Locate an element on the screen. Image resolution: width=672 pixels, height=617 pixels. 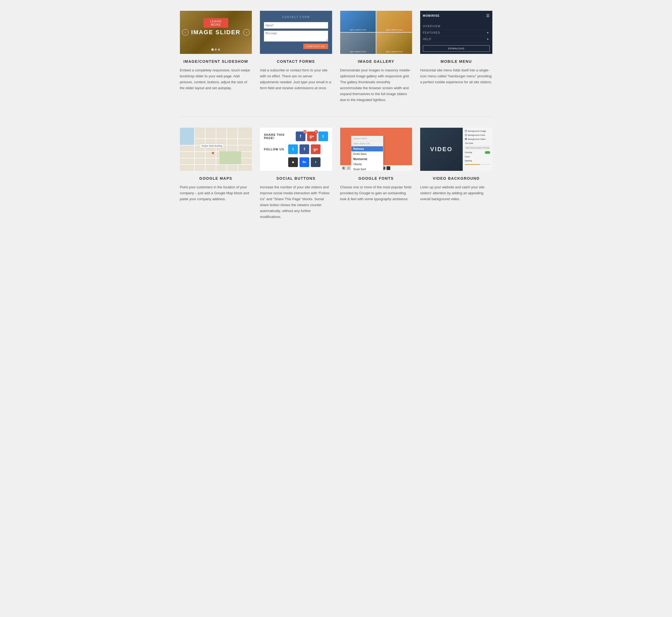
video-title: VIDEO is located at coordinates (441, 150).